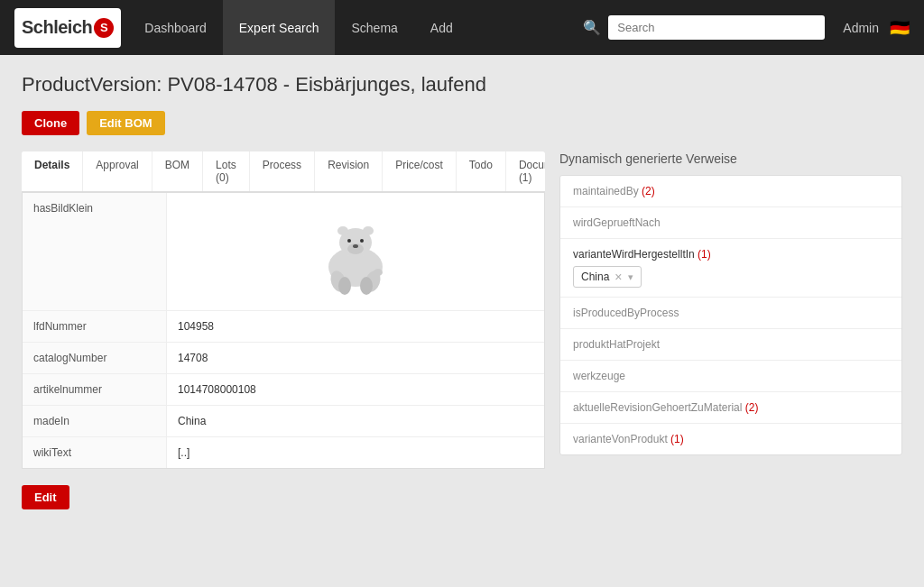  What do you see at coordinates (283, 498) in the screenshot?
I see `bottom-actions: Edit` at bounding box center [283, 498].